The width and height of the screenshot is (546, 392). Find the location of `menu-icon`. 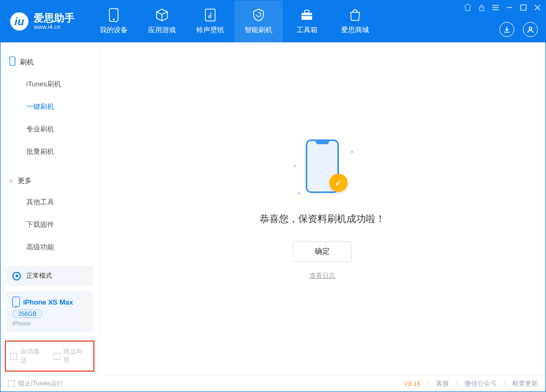

menu-icon is located at coordinates (496, 8).